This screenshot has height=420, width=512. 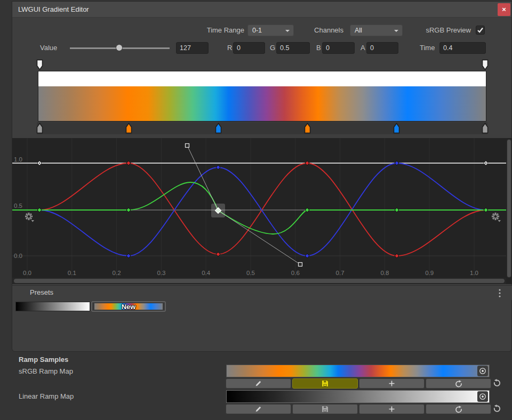 What do you see at coordinates (295, 273) in the screenshot?
I see `svg-text: 0.6` at bounding box center [295, 273].